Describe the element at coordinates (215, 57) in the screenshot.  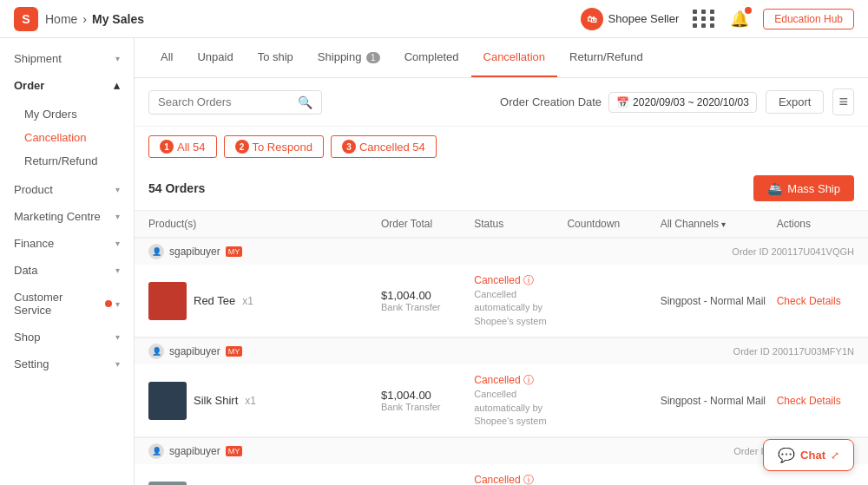
I see `tab-unpaid: Unpaid` at that location.